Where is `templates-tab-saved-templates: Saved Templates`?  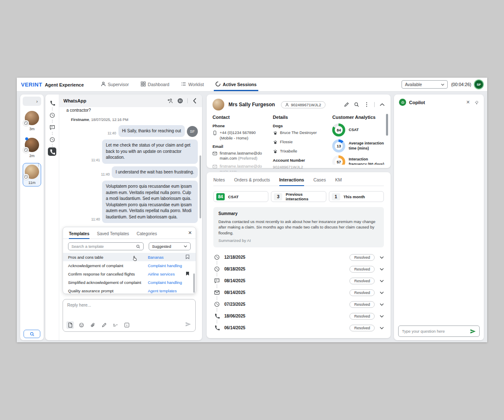
templates-tab-saved-templates: Saved Templates is located at coordinates (113, 234).